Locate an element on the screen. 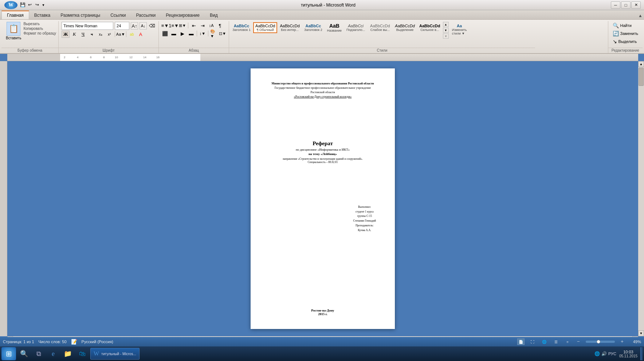 This screenshot has width=644, height=361. clear-formatting-button: ⌫ is located at coordinates (152, 26).